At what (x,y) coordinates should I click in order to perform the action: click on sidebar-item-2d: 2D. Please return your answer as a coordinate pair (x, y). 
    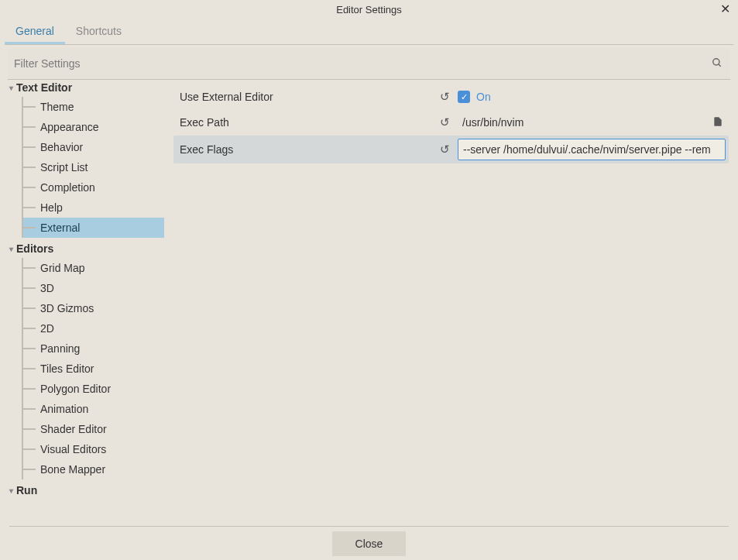
    Looking at the image, I should click on (94, 328).